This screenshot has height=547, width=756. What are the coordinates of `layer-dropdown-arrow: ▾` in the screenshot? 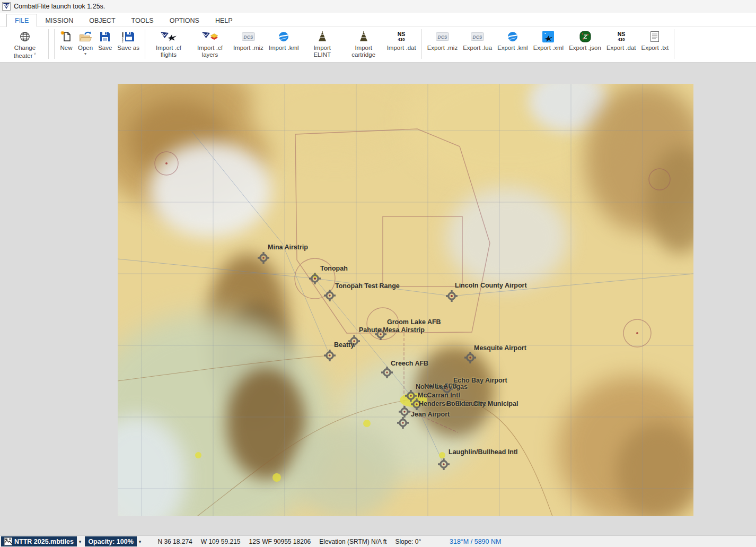 It's located at (81, 542).